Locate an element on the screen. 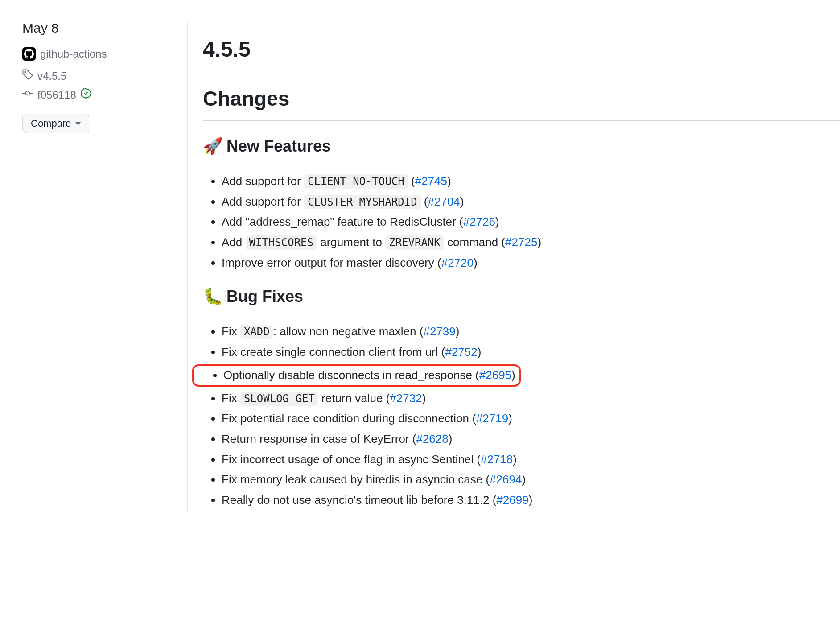 The height and width of the screenshot is (627, 840). section-emoji: 🚀 is located at coordinates (213, 146).